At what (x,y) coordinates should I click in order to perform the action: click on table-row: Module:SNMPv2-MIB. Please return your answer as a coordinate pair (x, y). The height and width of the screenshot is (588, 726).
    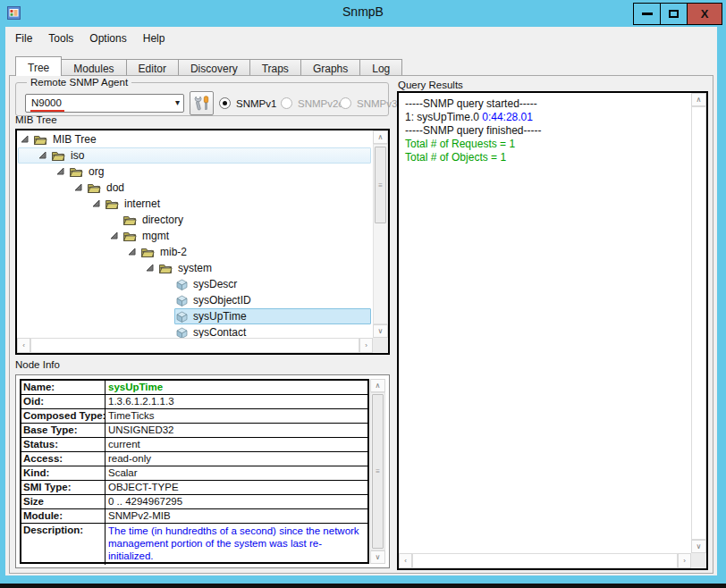
    Looking at the image, I should click on (195, 517).